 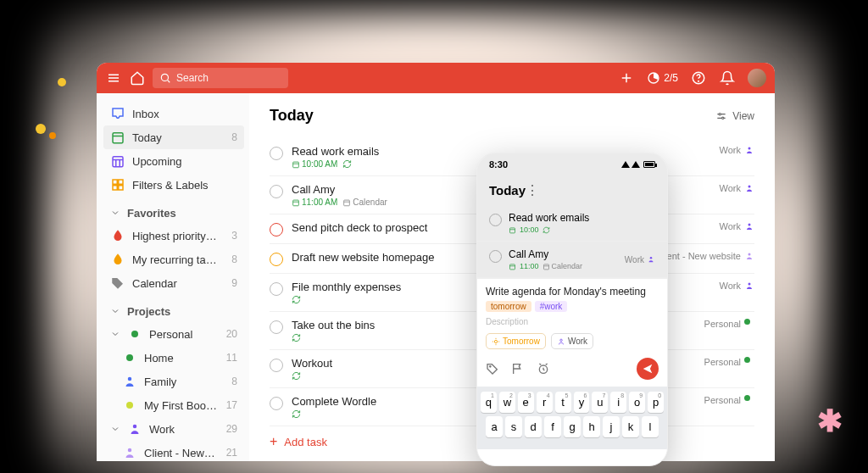 What do you see at coordinates (174, 185) in the screenshot?
I see `sidebar-nav-filters: Filters & Labels` at bounding box center [174, 185].